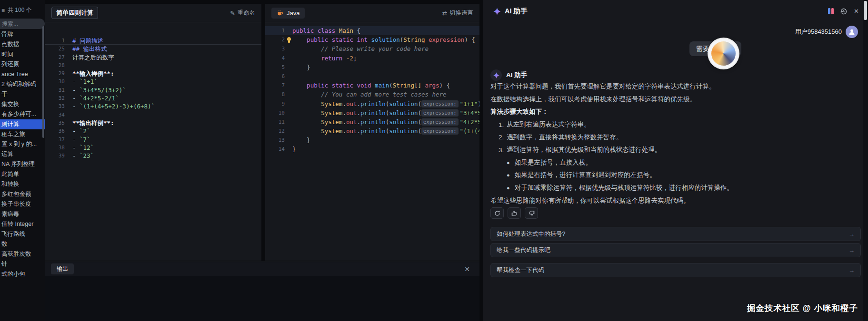 Image resolution: width=868 pixels, height=321 pixels. I want to click on scrollbar-thumb, so click(866, 10).